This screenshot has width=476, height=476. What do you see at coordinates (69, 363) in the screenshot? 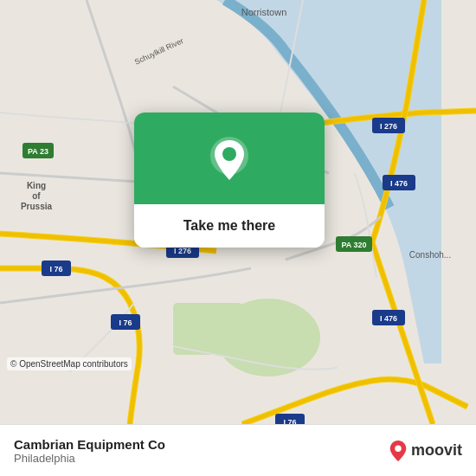
I see `copyright-text: © OpenStreetMap contributors` at bounding box center [69, 363].